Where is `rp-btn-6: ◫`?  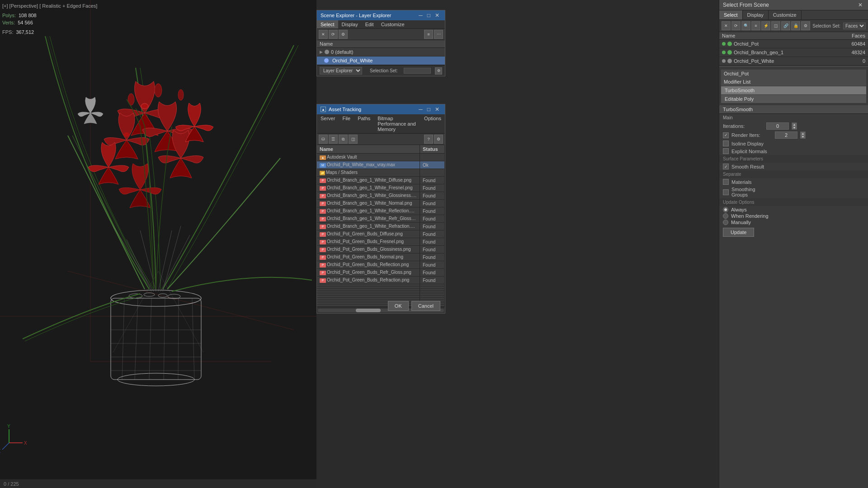
rp-btn-6: ◫ is located at coordinates (776, 26).